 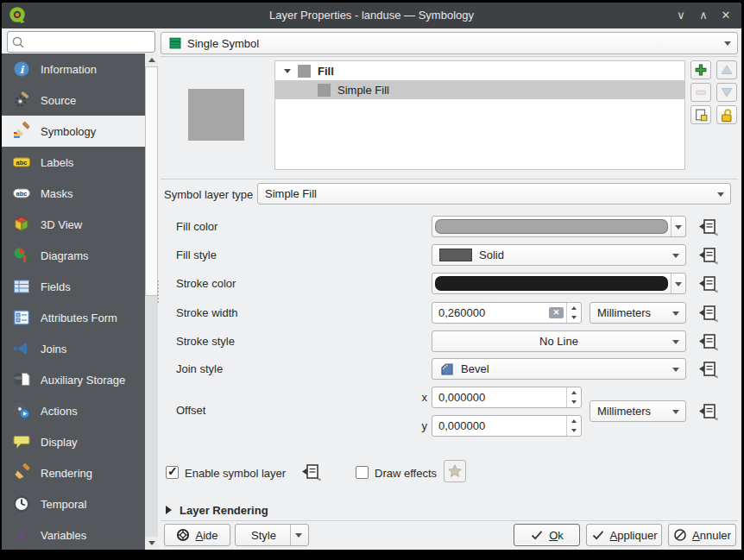 I want to click on draw-effects-checkbox, so click(x=363, y=473).